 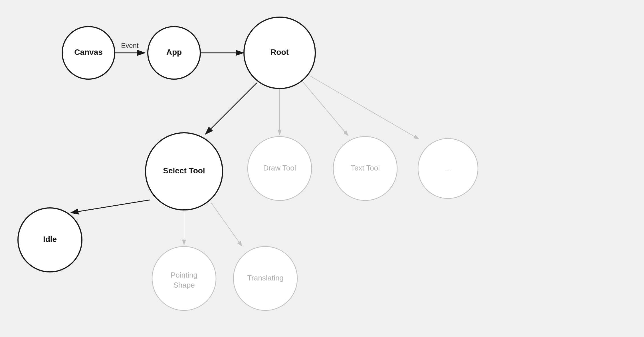 What do you see at coordinates (280, 52) in the screenshot?
I see `svg-text: Root` at bounding box center [280, 52].